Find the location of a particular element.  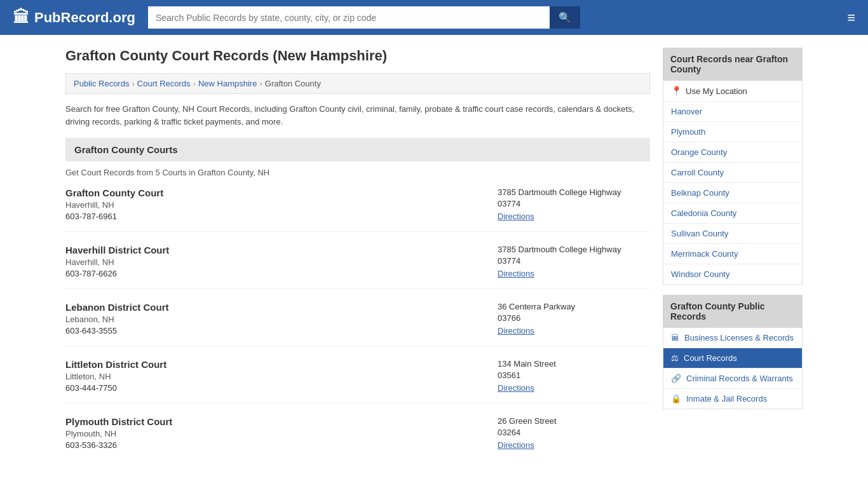

hamburger-icon: ≡ is located at coordinates (851, 18).